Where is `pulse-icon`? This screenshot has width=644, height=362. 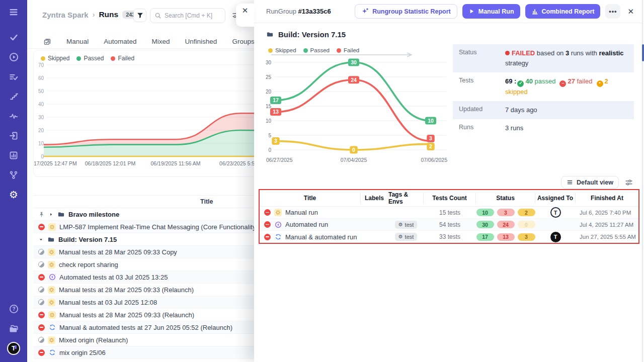 pulse-icon is located at coordinates (14, 116).